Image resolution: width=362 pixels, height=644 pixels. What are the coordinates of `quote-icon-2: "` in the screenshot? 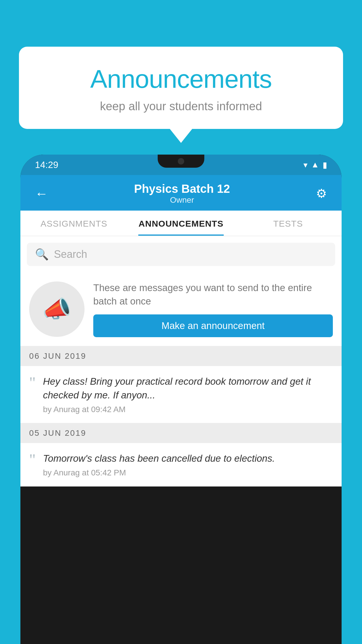 It's located at (32, 460).